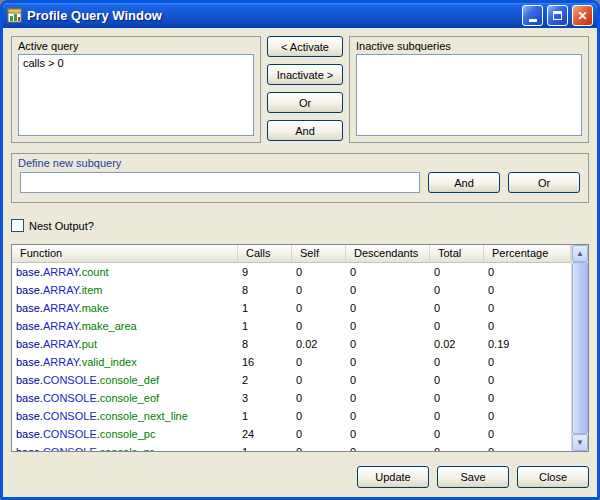 Image resolution: width=600 pixels, height=500 pixels. I want to click on inactivate-button: Inactivate >, so click(305, 74).